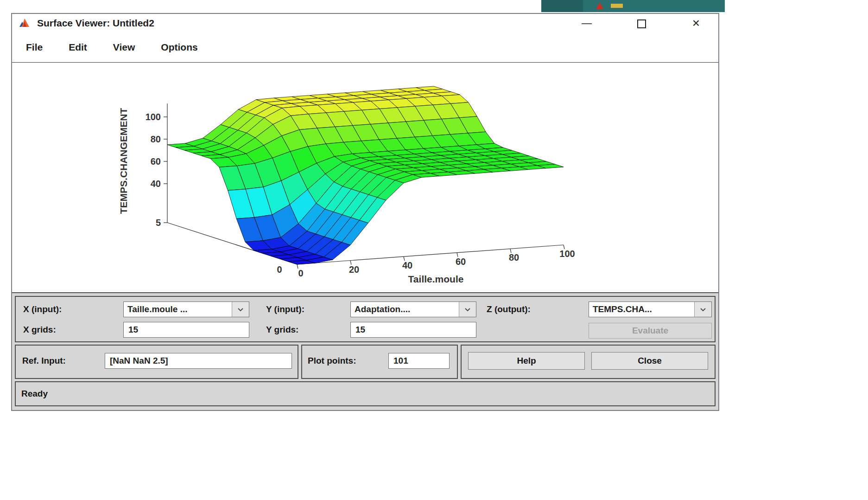 The image size is (868, 500). Describe the element at coordinates (34, 394) in the screenshot. I see `status-text: Ready` at that location.